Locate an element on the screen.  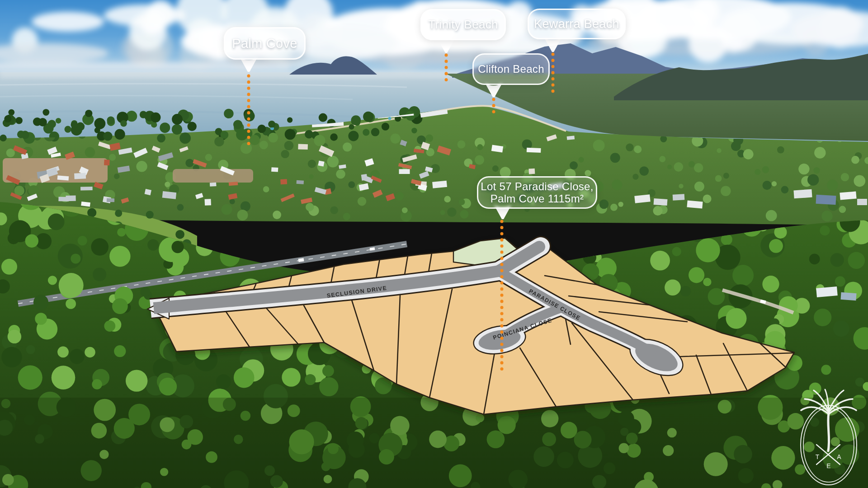
callout-clifton-beach-label: Clifton Beach is located at coordinates (511, 69).